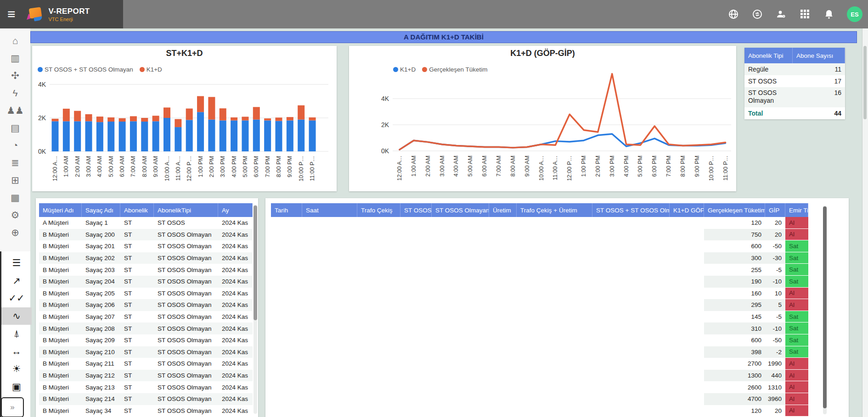 The height and width of the screenshot is (417, 868). I want to click on detail-row: 26001310Al, so click(540, 387).